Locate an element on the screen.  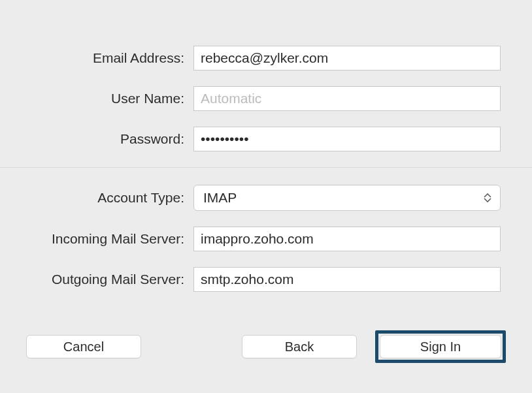
button-bar: Cancel Back Sign In is located at coordinates (266, 347).